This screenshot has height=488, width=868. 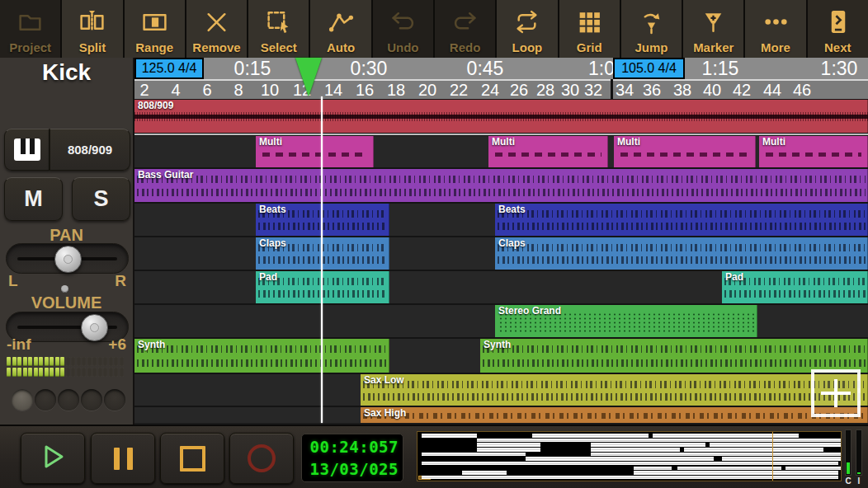 What do you see at coordinates (19, 345) in the screenshot?
I see `volume-min-label: -inf` at bounding box center [19, 345].